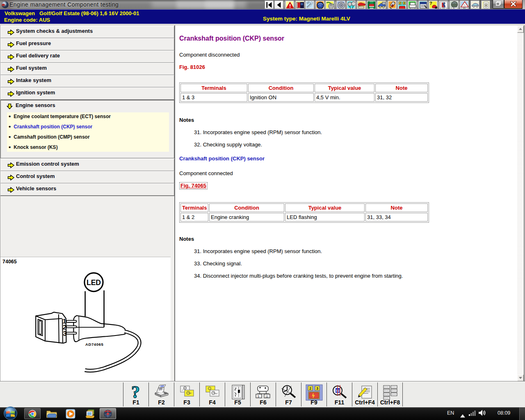  What do you see at coordinates (465, 8) in the screenshot?
I see `svg-text: ABS` at bounding box center [465, 8].